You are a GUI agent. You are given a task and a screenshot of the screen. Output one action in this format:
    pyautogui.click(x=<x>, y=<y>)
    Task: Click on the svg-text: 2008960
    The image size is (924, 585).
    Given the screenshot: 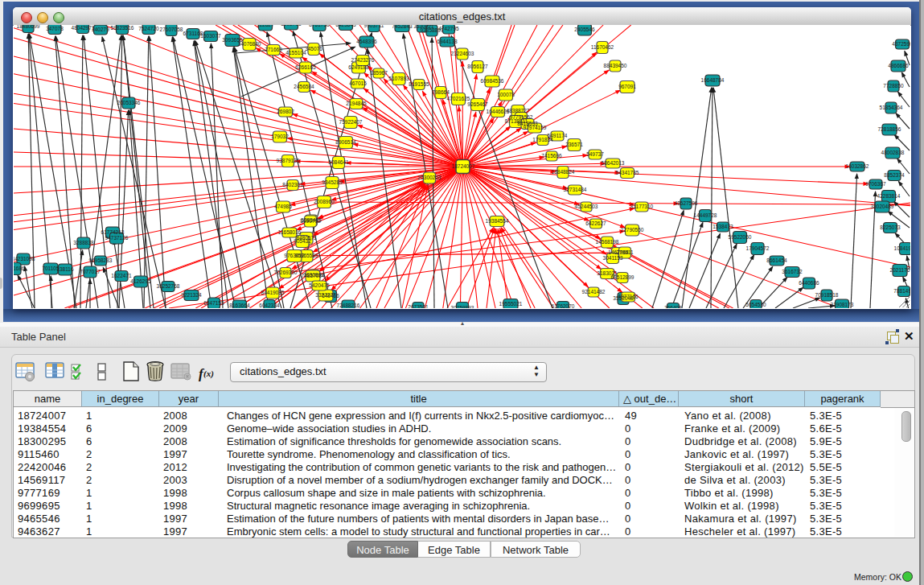 What is the action you would take?
    pyautogui.click(x=324, y=201)
    